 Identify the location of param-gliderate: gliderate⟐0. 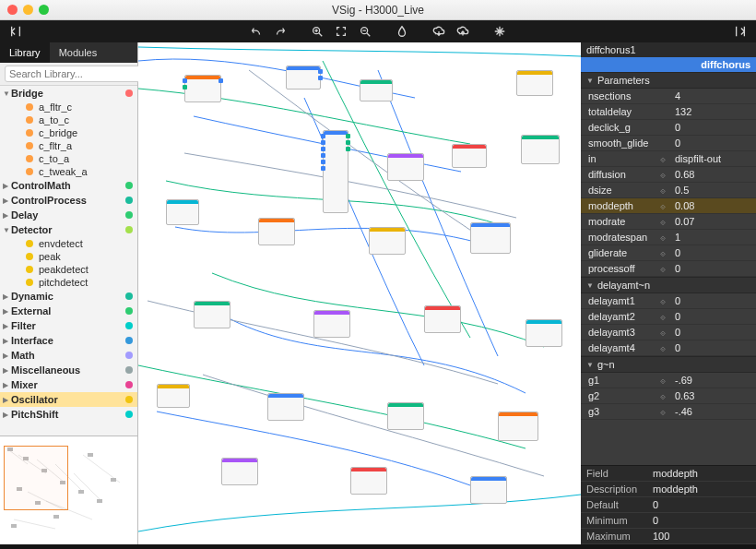
(668, 253).